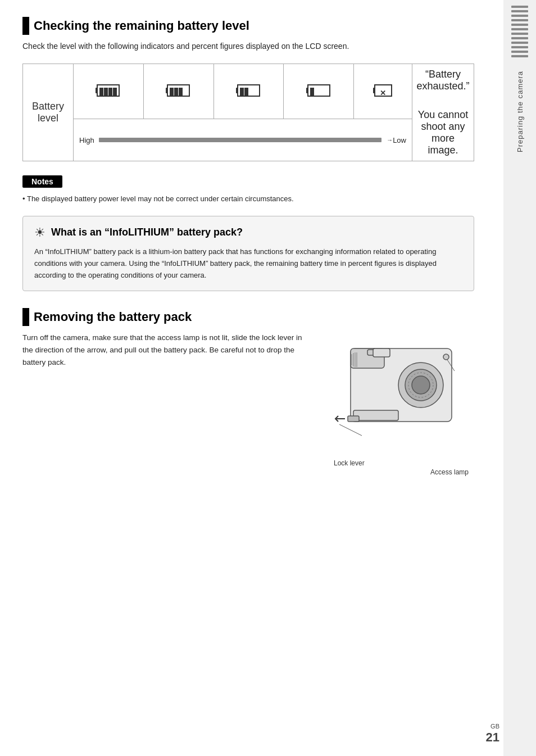 This screenshot has height=756, width=536. I want to click on info-box-heading: ☀ What is an “InfoLITHIUM” battery pack?, so click(248, 233).